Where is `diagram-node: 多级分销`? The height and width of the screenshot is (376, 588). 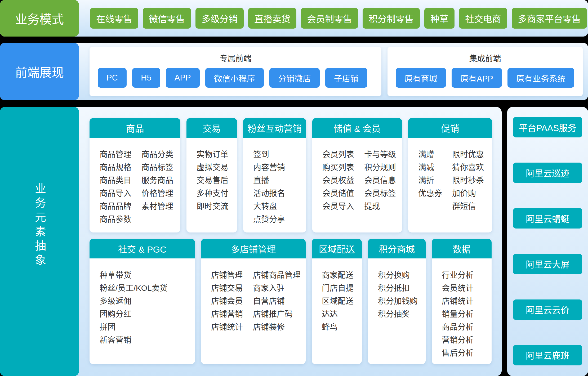
diagram-node: 多级分销 is located at coordinates (220, 18).